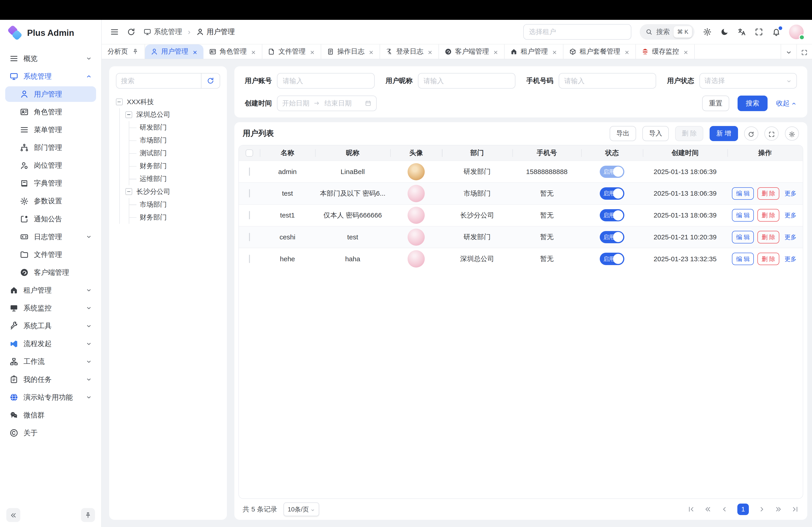  What do you see at coordinates (762, 509) in the screenshot?
I see `next-page-button` at bounding box center [762, 509].